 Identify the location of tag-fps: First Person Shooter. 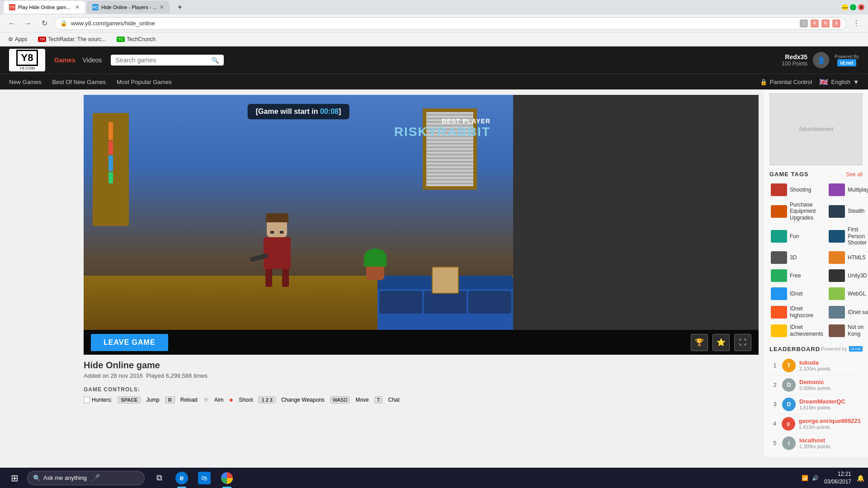
(848, 236).